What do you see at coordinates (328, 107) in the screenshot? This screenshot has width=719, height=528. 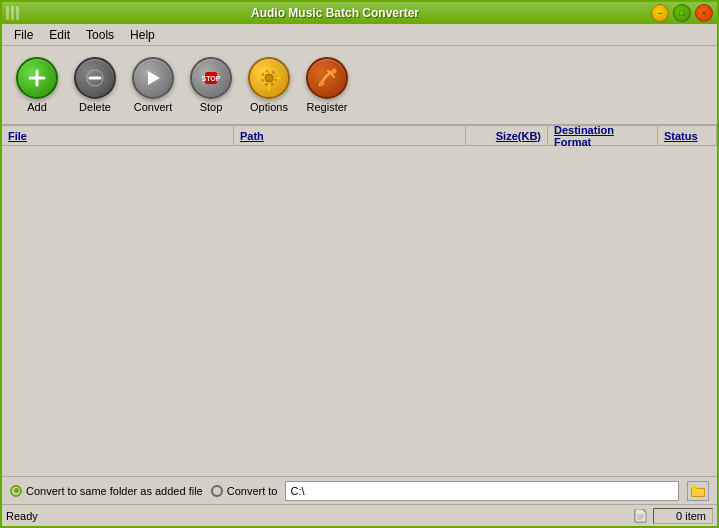 I see `register-label: Register` at bounding box center [328, 107].